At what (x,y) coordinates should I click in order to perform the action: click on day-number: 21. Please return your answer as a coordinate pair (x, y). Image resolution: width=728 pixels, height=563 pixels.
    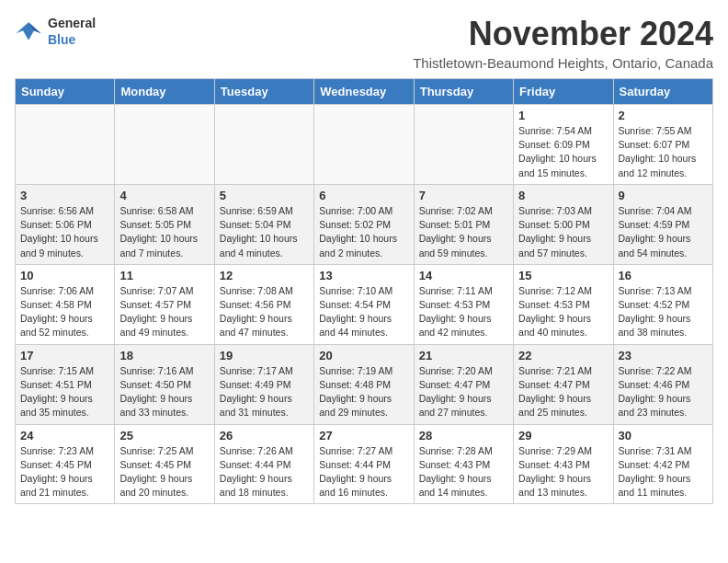
    Looking at the image, I should click on (463, 355).